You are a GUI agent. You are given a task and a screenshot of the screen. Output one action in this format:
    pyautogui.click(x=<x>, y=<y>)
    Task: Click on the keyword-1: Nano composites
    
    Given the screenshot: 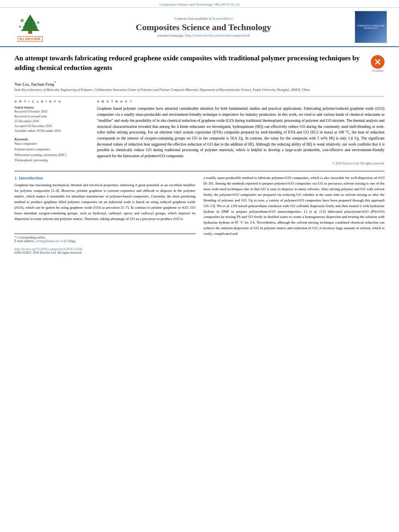 What is the action you would take?
    pyautogui.click(x=51, y=144)
    